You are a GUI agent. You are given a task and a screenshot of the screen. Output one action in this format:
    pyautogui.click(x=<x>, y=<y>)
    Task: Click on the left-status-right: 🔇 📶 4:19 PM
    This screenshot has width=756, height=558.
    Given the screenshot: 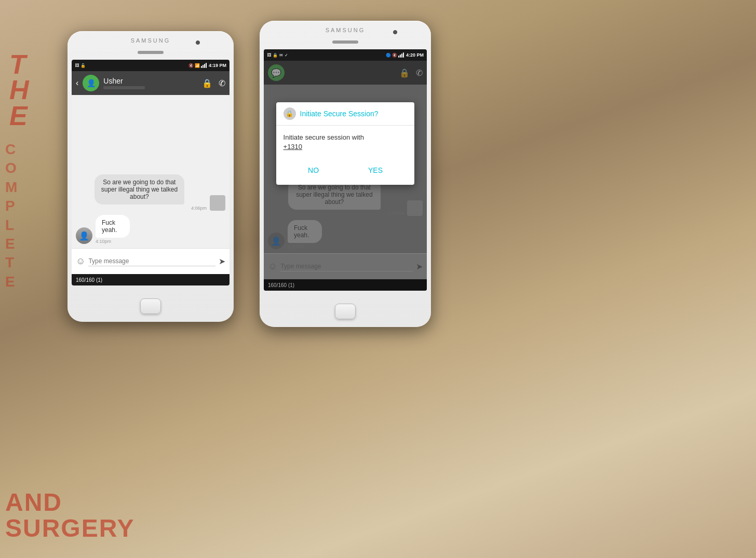 What is the action you would take?
    pyautogui.click(x=208, y=65)
    